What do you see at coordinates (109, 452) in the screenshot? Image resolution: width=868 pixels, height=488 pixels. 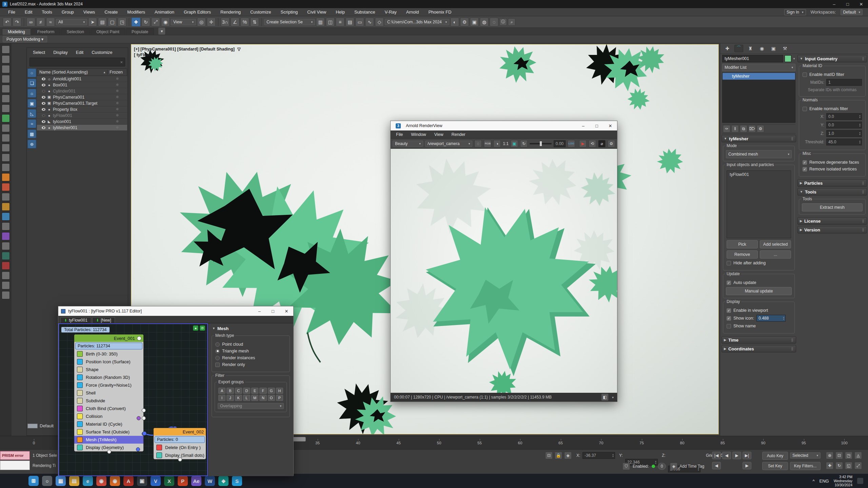 I see `event-001-output-dot` at bounding box center [109, 452].